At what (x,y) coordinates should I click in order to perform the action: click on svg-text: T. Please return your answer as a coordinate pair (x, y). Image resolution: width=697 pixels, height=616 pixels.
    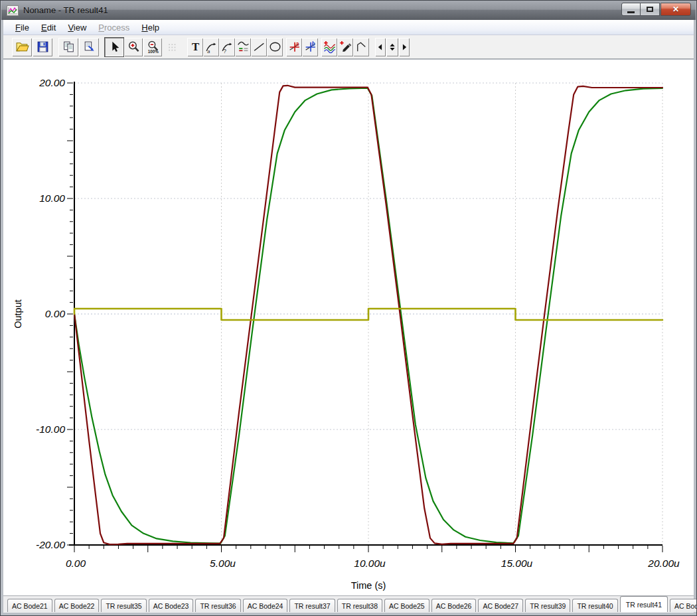
    Looking at the image, I should click on (195, 46).